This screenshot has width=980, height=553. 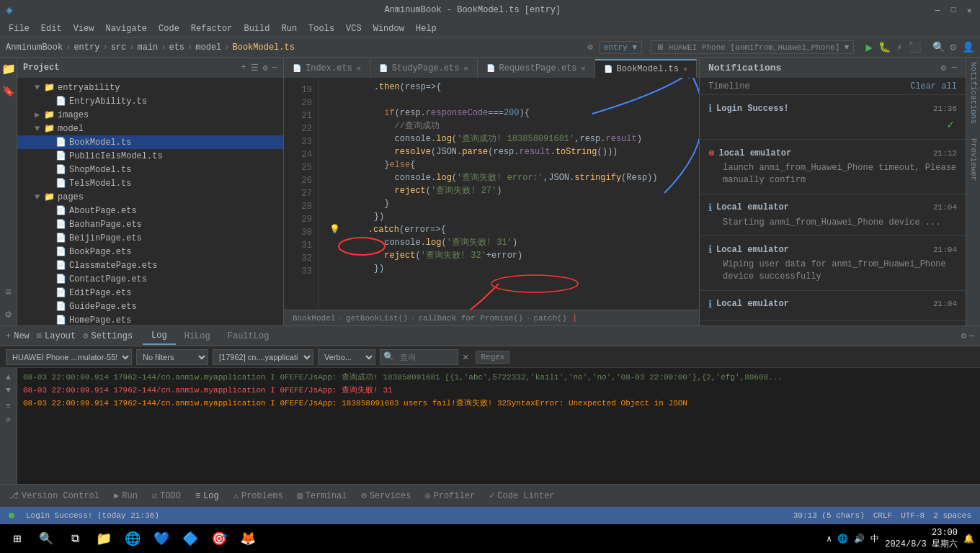 What do you see at coordinates (19, 29) in the screenshot?
I see `menu-file: File` at bounding box center [19, 29].